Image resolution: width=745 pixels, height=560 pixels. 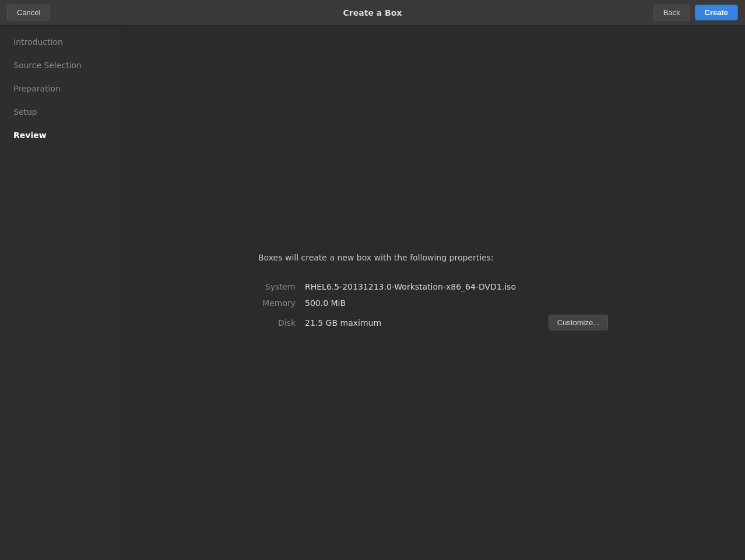 I want to click on sidebar-item-introduction: Introduction, so click(x=61, y=42).